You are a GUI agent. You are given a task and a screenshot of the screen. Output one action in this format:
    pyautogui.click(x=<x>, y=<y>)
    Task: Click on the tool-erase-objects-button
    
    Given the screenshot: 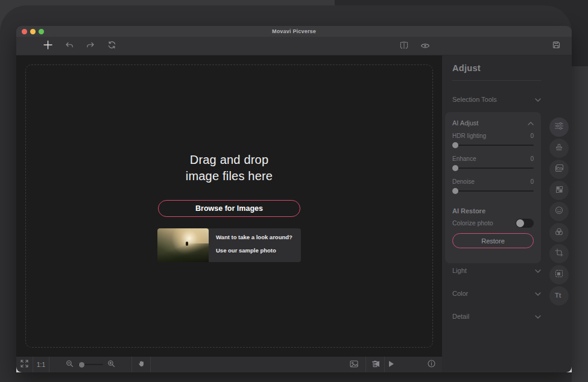 What is the action you would take?
    pyautogui.click(x=559, y=190)
    